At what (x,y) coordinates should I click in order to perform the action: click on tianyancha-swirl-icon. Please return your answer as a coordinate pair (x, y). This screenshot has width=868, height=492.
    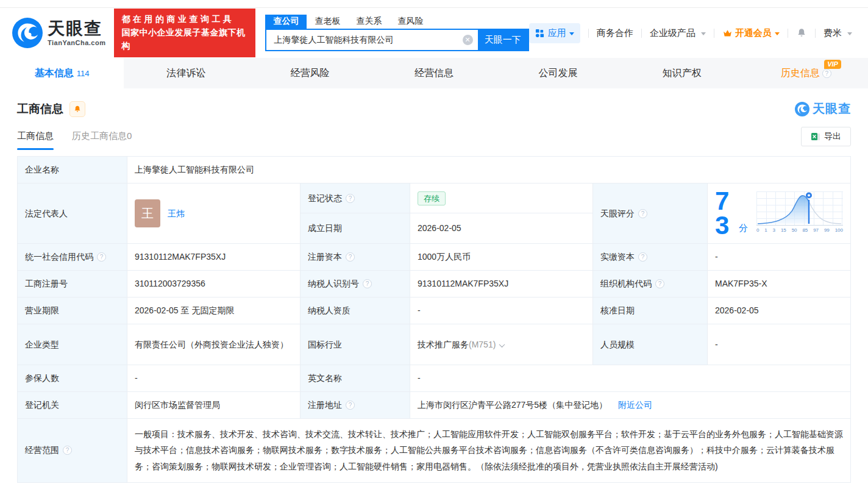
    Looking at the image, I should click on (27, 33).